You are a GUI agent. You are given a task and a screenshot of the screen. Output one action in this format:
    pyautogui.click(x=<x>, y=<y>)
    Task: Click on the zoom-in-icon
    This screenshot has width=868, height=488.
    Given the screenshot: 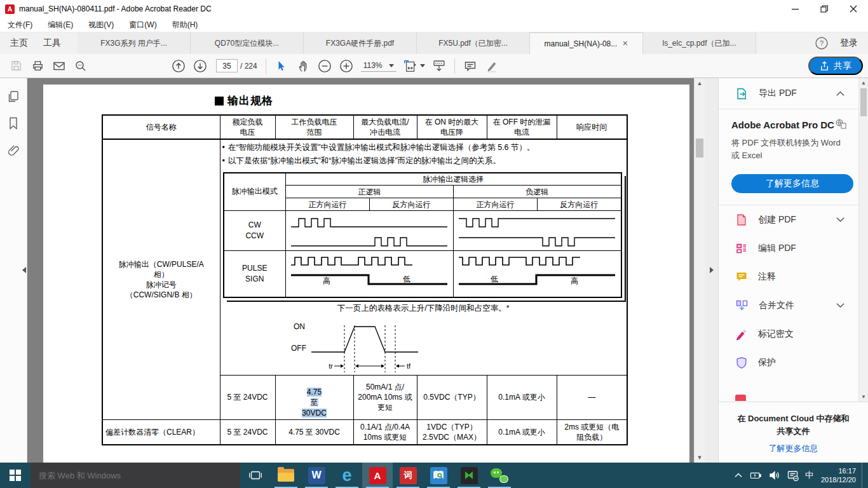 What is the action you would take?
    pyautogui.click(x=346, y=66)
    